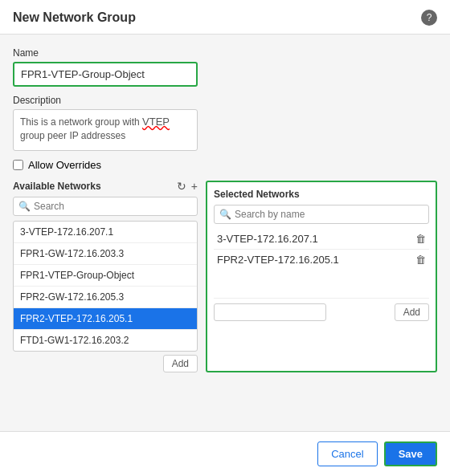 This screenshot has height=476, width=450. I want to click on list-item-selected: FPR2-VTEP-172.16.205.1, so click(105, 319).